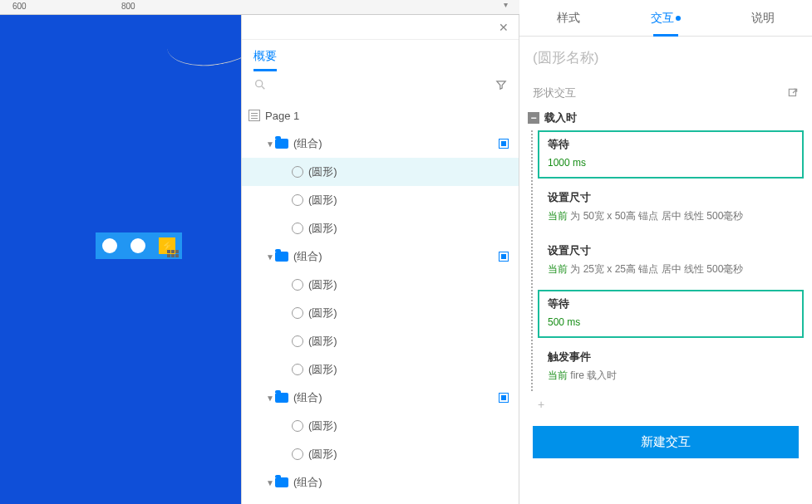 Image resolution: width=812 pixels, height=504 pixels. Describe the element at coordinates (793, 93) in the screenshot. I see `popout-icon` at that location.